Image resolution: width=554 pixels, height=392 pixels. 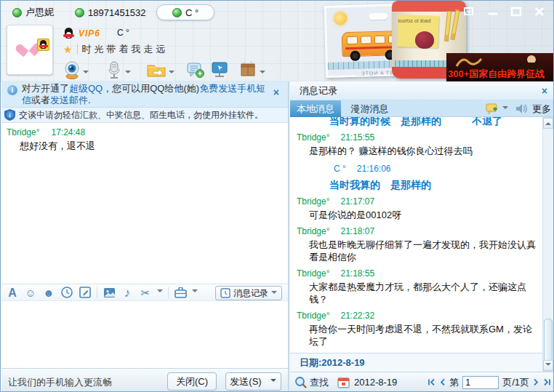 What do you see at coordinates (358, 137) in the screenshot?
I see `message-time: 21:15:55` at bounding box center [358, 137].